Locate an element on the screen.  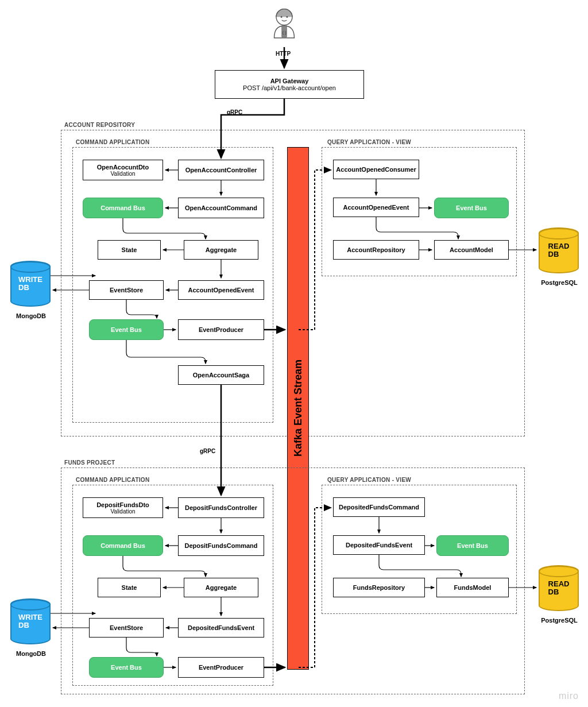
write-db-1: WRITEDB is located at coordinates (30, 284).